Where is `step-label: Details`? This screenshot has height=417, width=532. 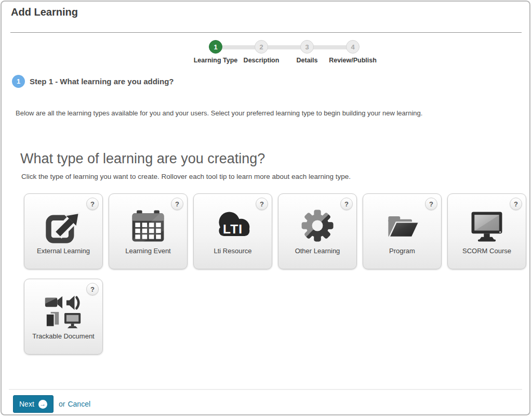
step-label: Details is located at coordinates (308, 60).